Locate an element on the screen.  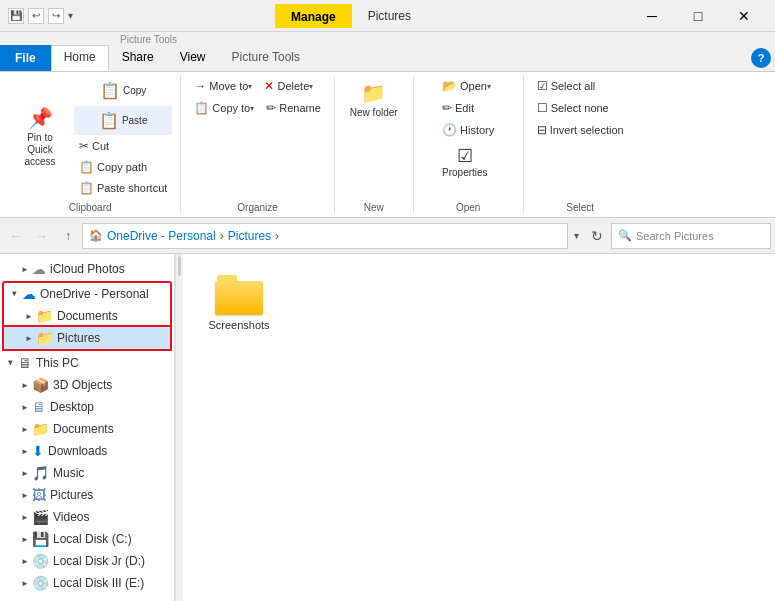
rename-button: ✏ Rename is located at coordinates (294, 108).